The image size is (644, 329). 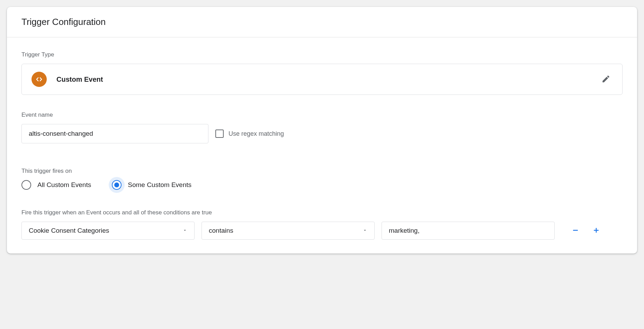 What do you see at coordinates (322, 213) in the screenshot?
I see `conditions-label: Fire this trigger when an Event occurs a…` at bounding box center [322, 213].